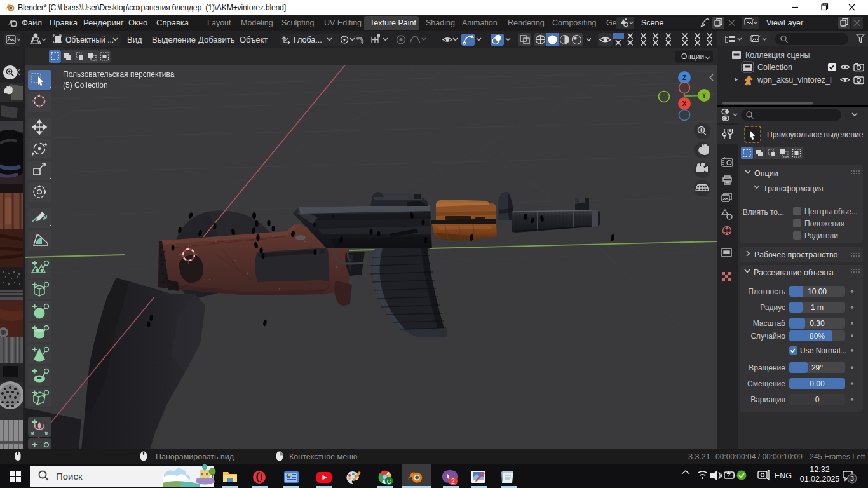 Image resolution: width=868 pixels, height=488 pixels. I want to click on svg-text: Контекстное меню, so click(323, 457).